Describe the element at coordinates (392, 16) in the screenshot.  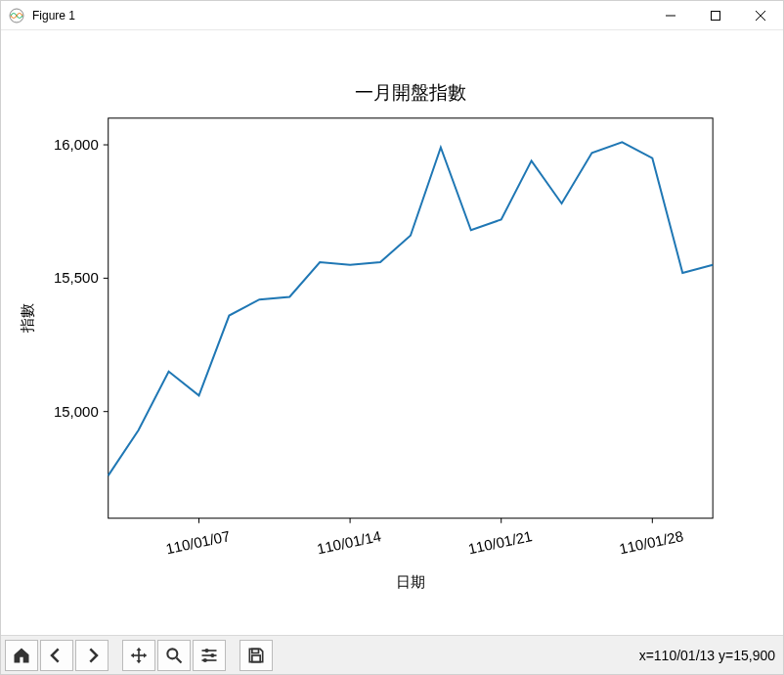
I see `titlebar: Figure 1` at that location.